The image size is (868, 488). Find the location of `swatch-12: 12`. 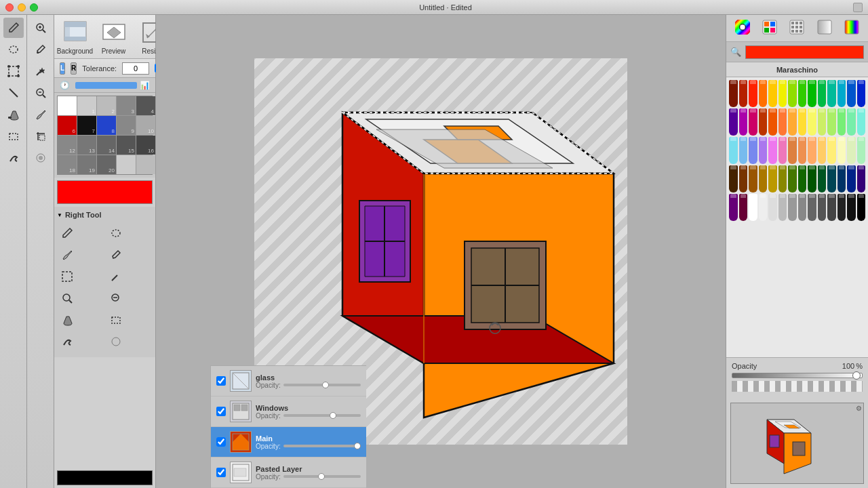

swatch-12: 12 is located at coordinates (67, 145).